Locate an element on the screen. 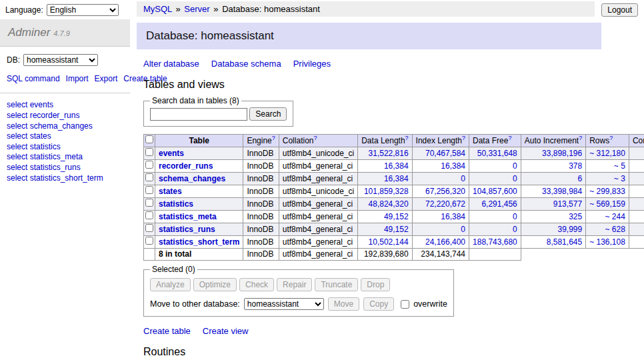 Image resolution: width=644 pixels, height=362 pixels. overwrite-checkbox is located at coordinates (405, 304).